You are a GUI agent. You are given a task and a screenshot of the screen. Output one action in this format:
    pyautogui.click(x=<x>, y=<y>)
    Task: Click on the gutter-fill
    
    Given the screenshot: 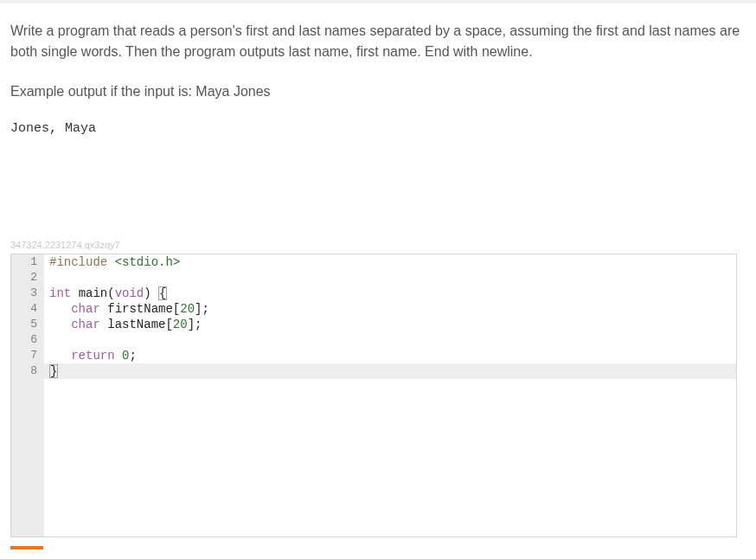 What is the action you would take?
    pyautogui.click(x=28, y=458)
    